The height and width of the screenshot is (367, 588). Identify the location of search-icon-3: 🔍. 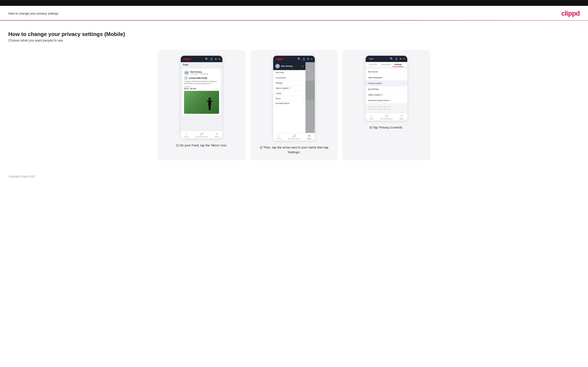
(392, 59).